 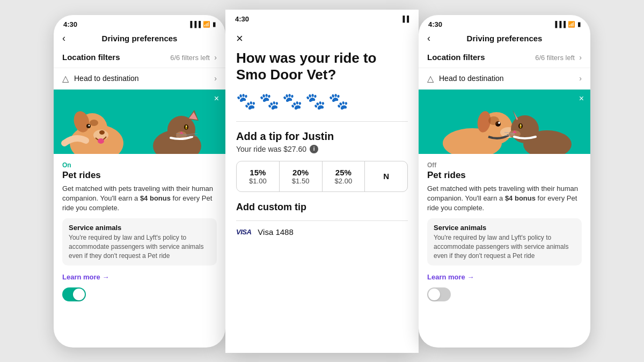 What do you see at coordinates (559, 24) in the screenshot?
I see `signal-icon-r: ▐▐▐` at bounding box center [559, 24].